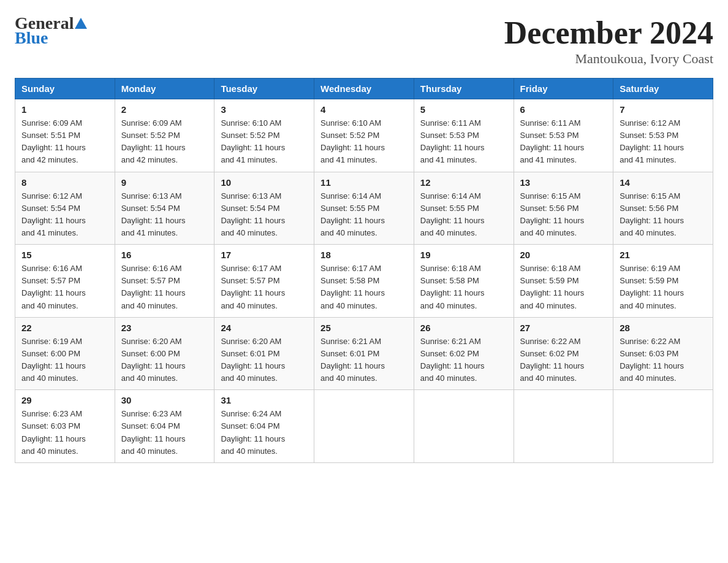 Image resolution: width=728 pixels, height=563 pixels. I want to click on calendar-cell: 11Sunrise: 6:14 AMSunset: 5:55 PMDayligh…, so click(364, 209).